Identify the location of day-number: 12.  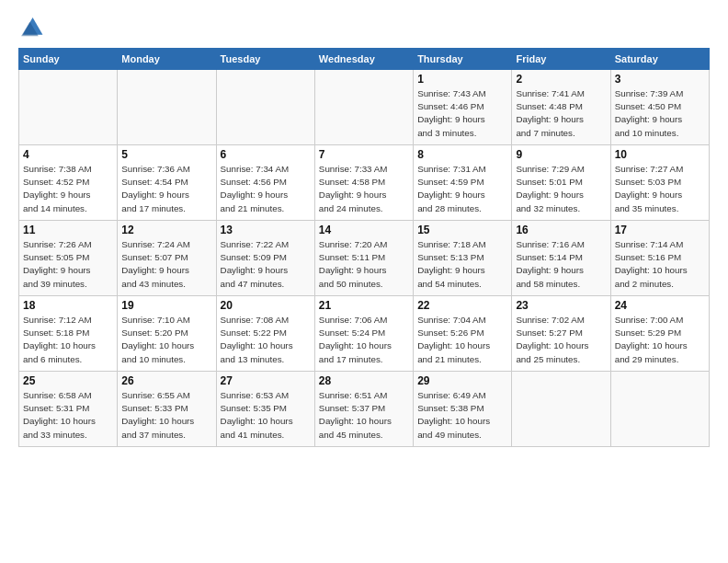
(166, 230).